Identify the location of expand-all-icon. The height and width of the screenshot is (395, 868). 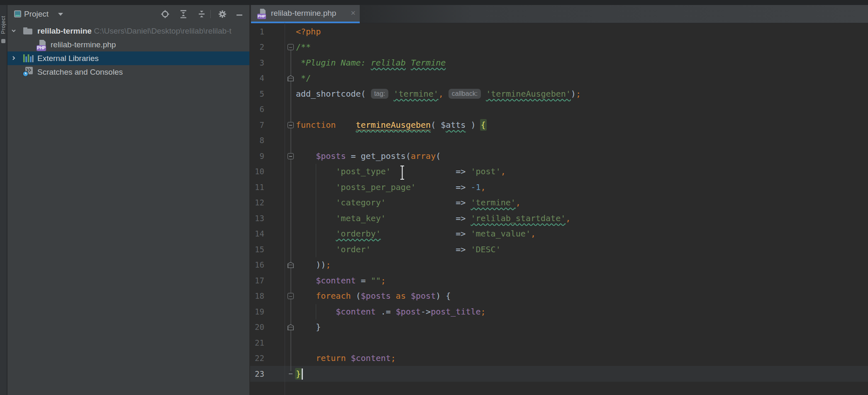
(183, 14).